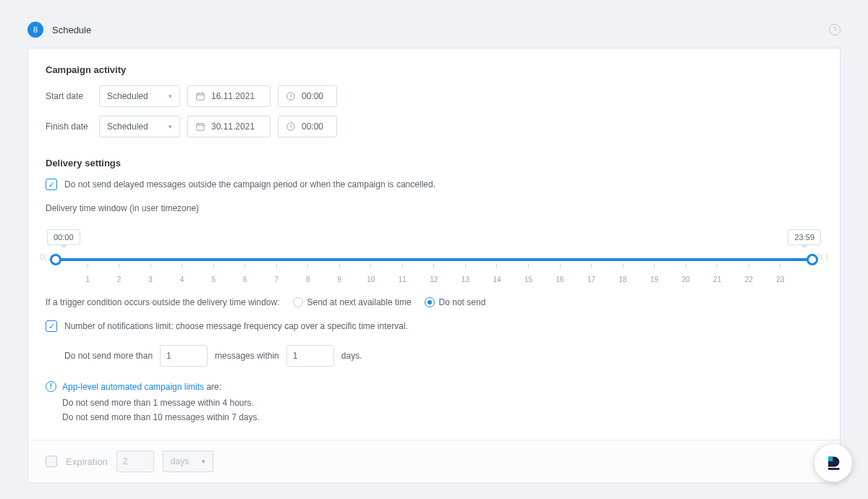 The height and width of the screenshot is (499, 868). I want to click on slider-tick-label: 18, so click(624, 279).